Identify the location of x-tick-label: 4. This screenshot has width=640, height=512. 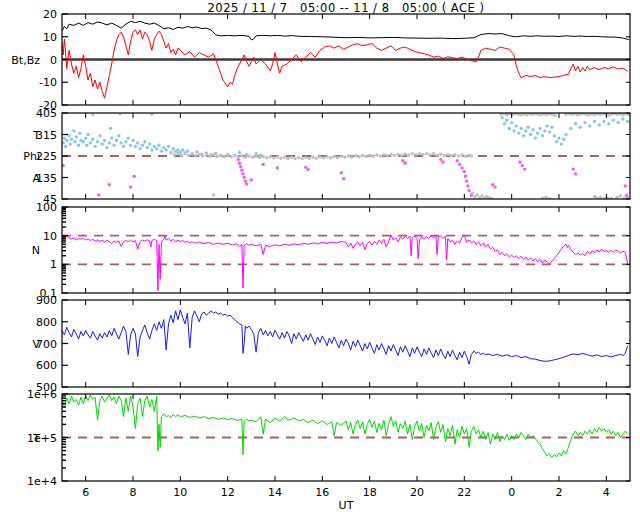
(606, 492).